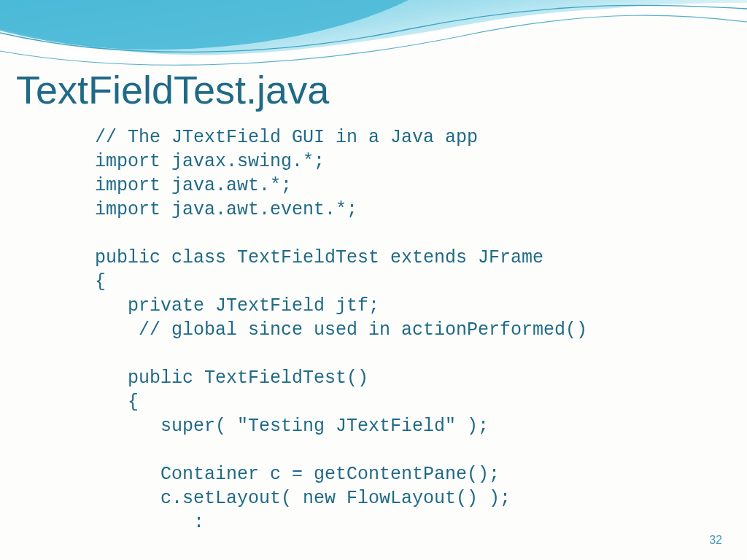 This screenshot has width=747, height=560. What do you see at coordinates (716, 540) in the screenshot?
I see `page-number: 32` at bounding box center [716, 540].